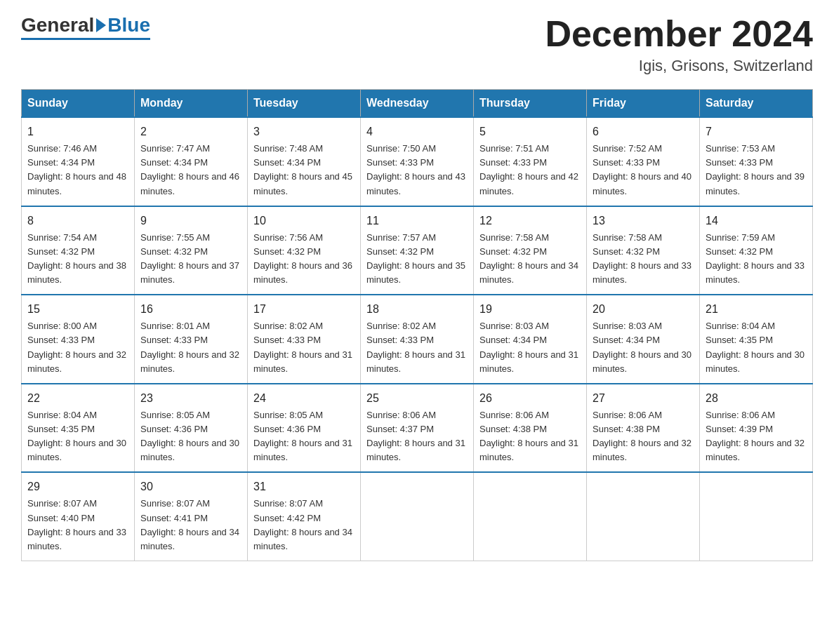  Describe the element at coordinates (643, 428) in the screenshot. I see `day-cell: 27Sunrise: 8:06 AMSunset: 4:38 PMDayligh…` at that location.